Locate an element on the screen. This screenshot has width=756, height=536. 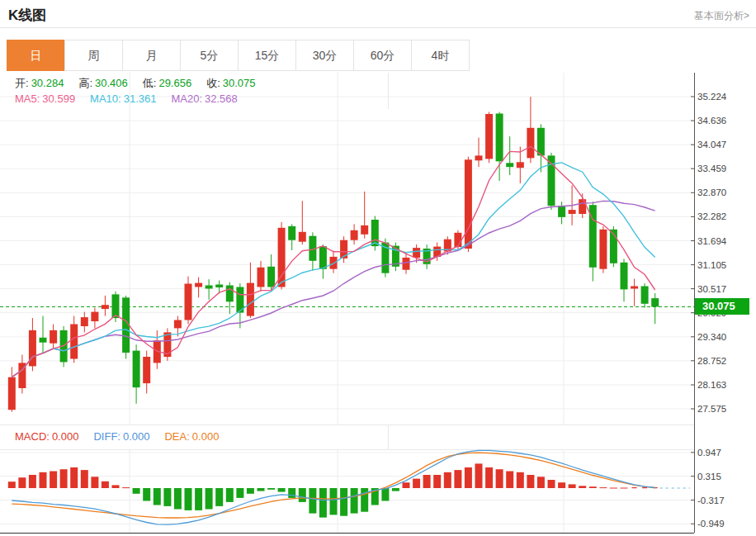
ma20-legend: MA20:32.568 is located at coordinates (204, 99).